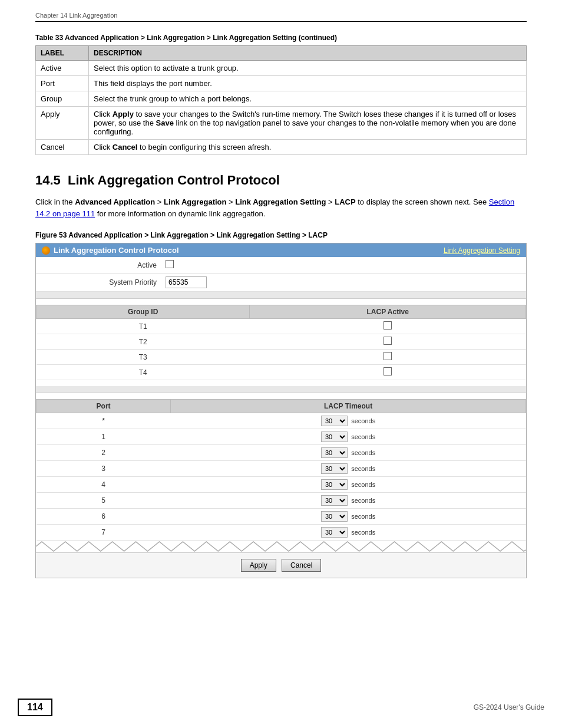  What do you see at coordinates (282, 357) in the screenshot?
I see `table-row: T3` at bounding box center [282, 357].